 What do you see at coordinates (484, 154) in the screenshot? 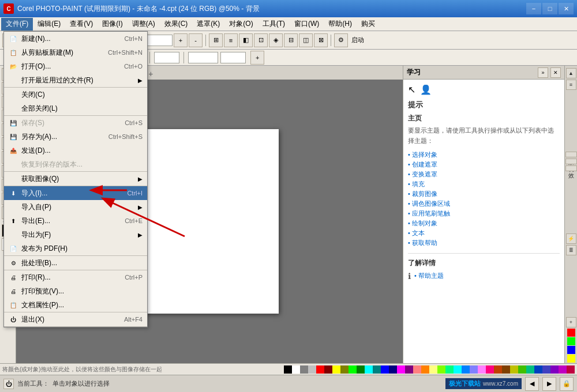
I see `panel-link-0: 选择对象` at bounding box center [484, 154].